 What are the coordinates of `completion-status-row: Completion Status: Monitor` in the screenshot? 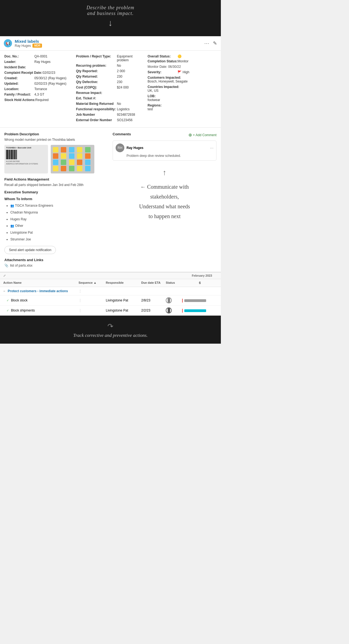 It's located at (182, 61).